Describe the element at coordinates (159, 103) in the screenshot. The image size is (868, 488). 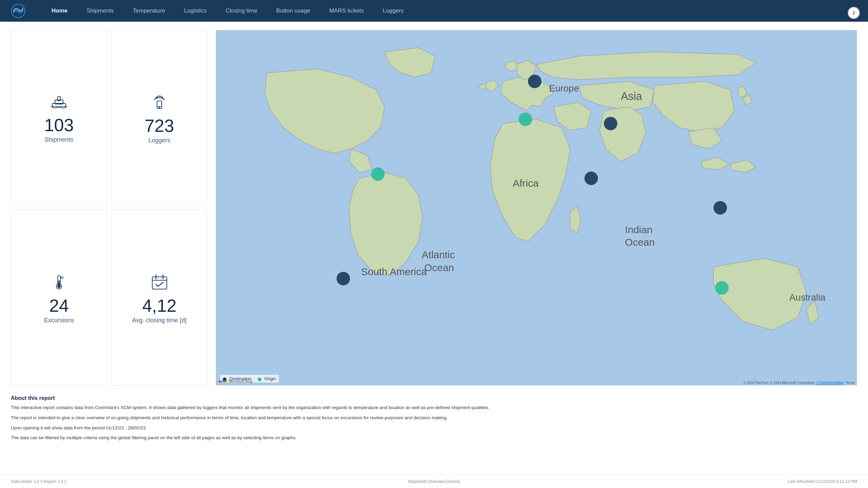
I see `wifi-device-icon` at that location.